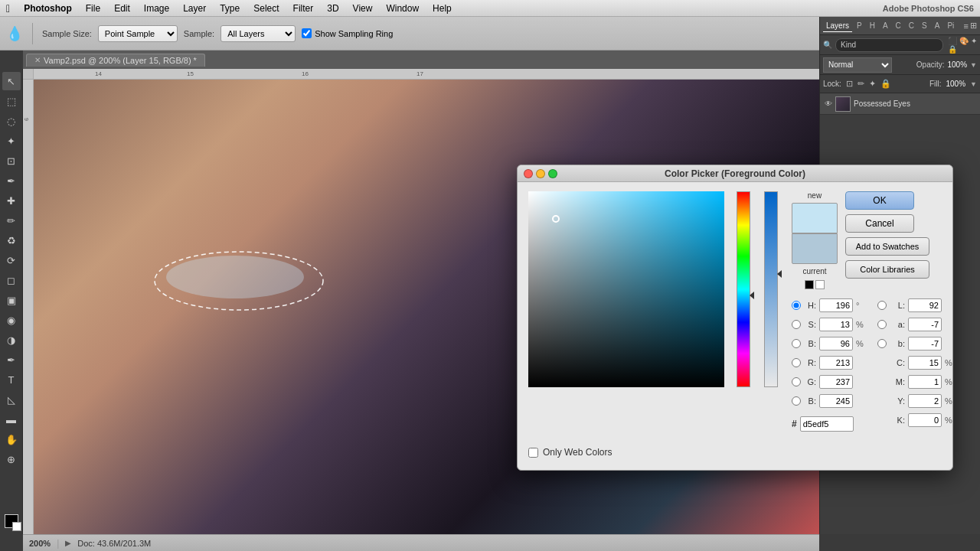 Image resolution: width=980 pixels, height=551 pixels. What do you see at coordinates (38, 60) in the screenshot?
I see `tab-close-x: ✕` at bounding box center [38, 60].